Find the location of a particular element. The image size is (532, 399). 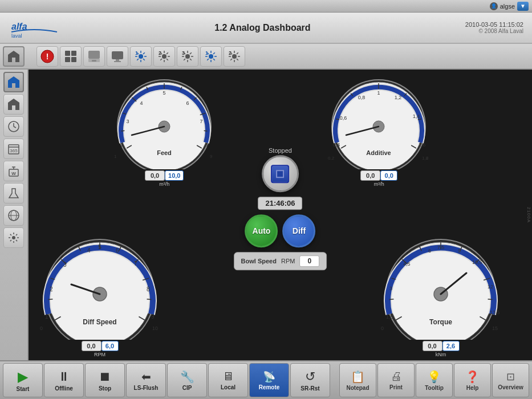

svg-text: 4,5 is located at coordinates (407, 264).